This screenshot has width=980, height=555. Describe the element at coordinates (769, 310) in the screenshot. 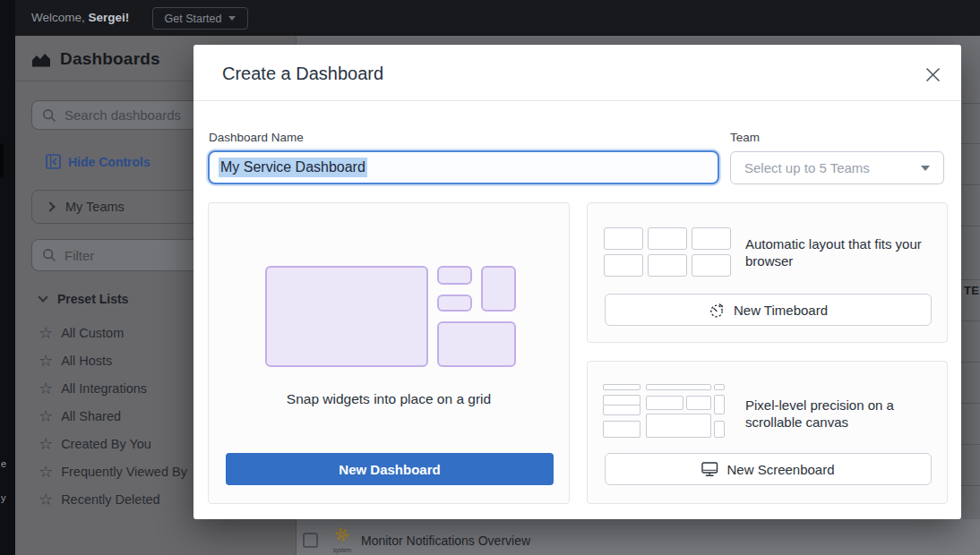

I see `new-timeboard-button: New Timeboard` at that location.